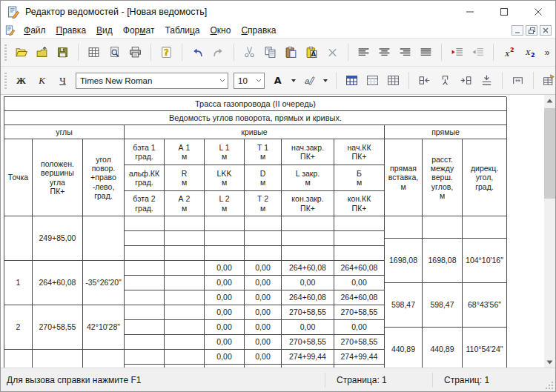 The image size is (556, 392). I want to click on curve-value-cell: 274+99,44, so click(360, 357).